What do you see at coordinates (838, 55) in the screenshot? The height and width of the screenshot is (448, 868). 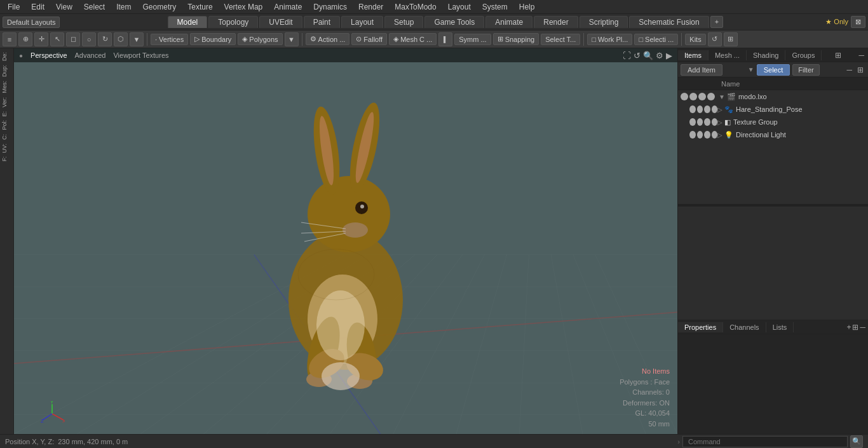 I see `panel-expand-icon: ⊞` at bounding box center [838, 55].